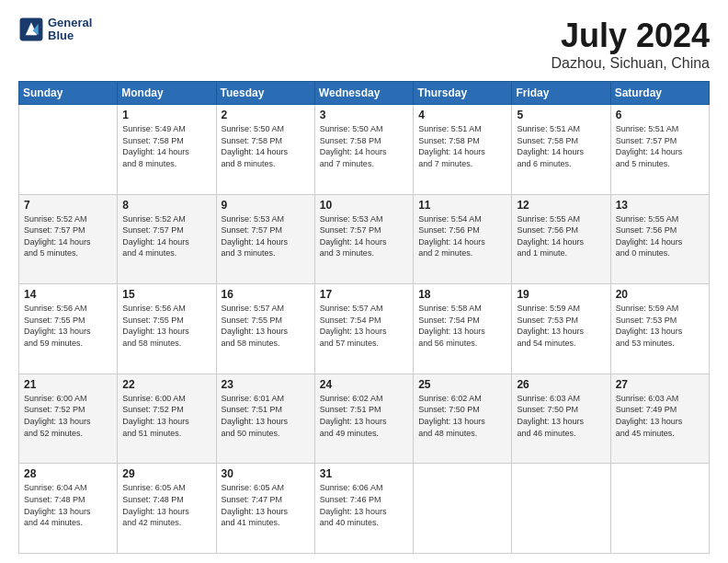  What do you see at coordinates (561, 150) in the screenshot?
I see `calendar-cell: 5Sunrise: 5:51 AM Sunset: 7:58 PM Daylig…` at bounding box center [561, 150].